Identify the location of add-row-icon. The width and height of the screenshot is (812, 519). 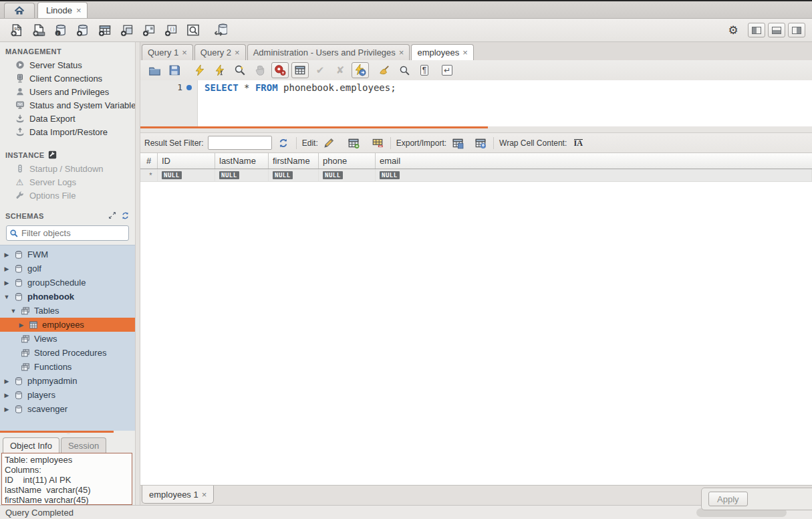
(354, 143).